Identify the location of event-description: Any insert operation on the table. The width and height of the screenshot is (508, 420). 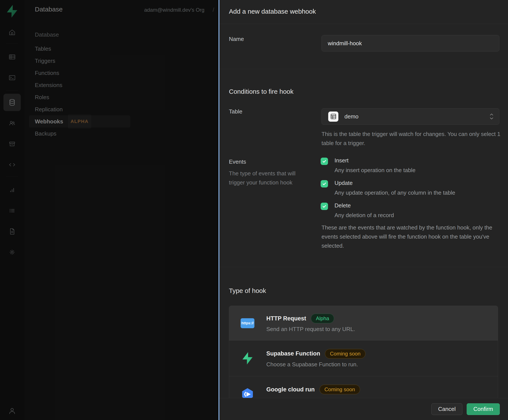
(375, 170).